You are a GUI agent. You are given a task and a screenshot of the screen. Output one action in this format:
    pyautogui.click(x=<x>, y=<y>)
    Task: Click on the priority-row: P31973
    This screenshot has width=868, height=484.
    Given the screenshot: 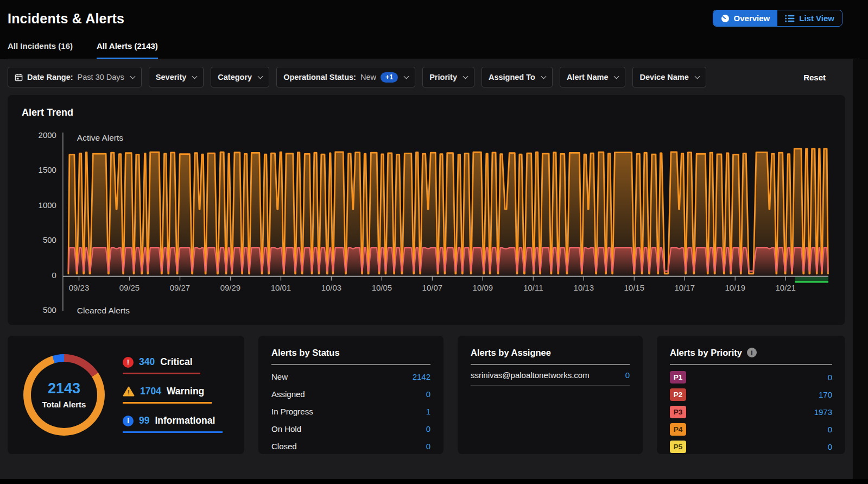 What is the action you would take?
    pyautogui.click(x=751, y=412)
    